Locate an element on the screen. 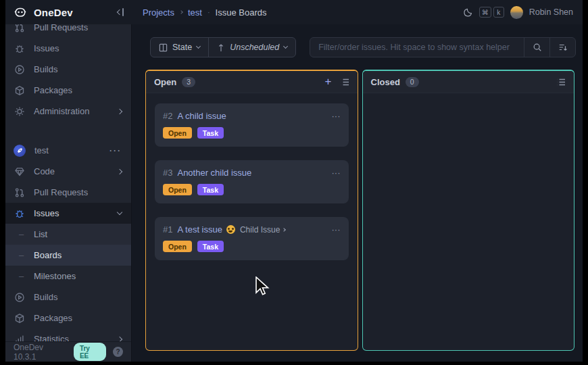 The image size is (588, 365). sidebar-item-code: Code is located at coordinates (68, 172).